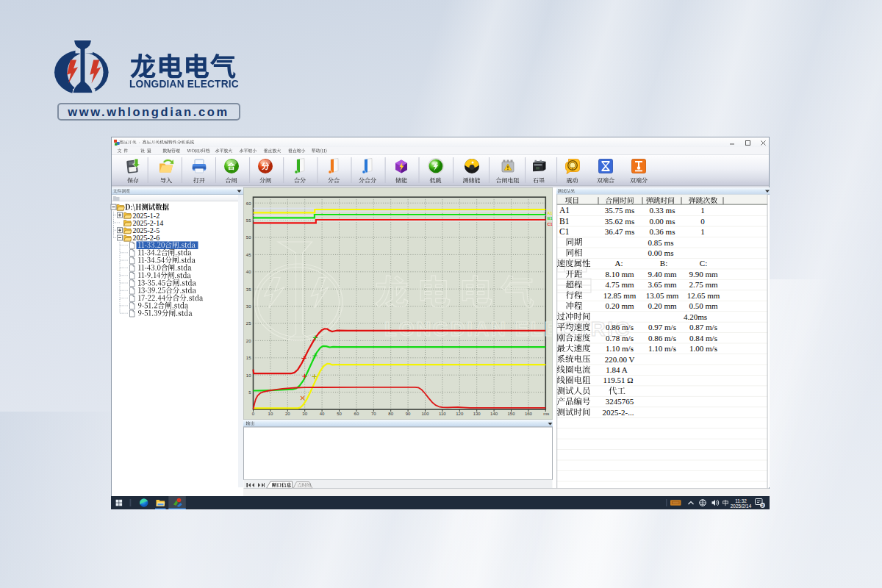 The width and height of the screenshot is (882, 588). Describe the element at coordinates (620, 295) in the screenshot. I see `svg-text: 12.85 mm` at that location.